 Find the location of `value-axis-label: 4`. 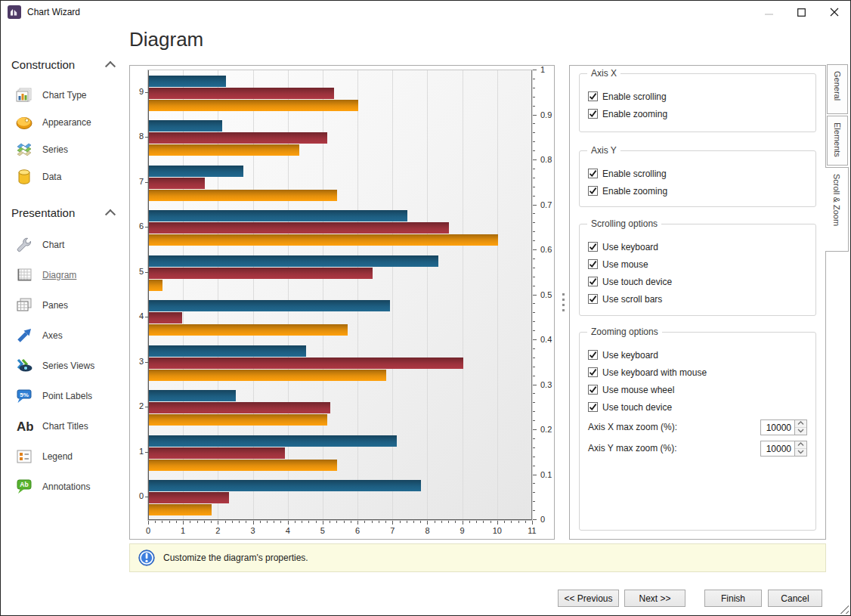

value-axis-label: 4 is located at coordinates (288, 531).